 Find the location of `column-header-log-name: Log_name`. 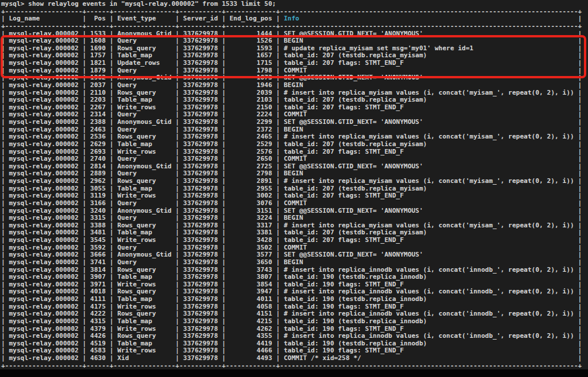

column-header-log-name: Log_name is located at coordinates (43, 19).